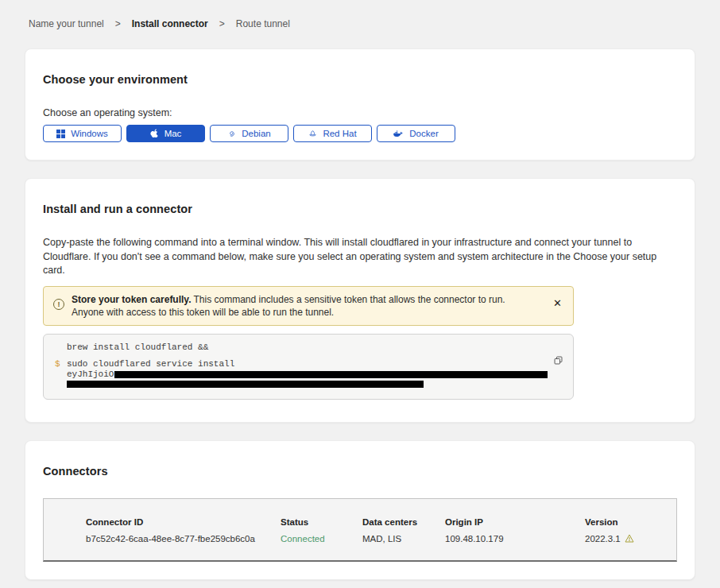  Describe the element at coordinates (631, 522) in the screenshot. I see `col-version: Version` at that location.